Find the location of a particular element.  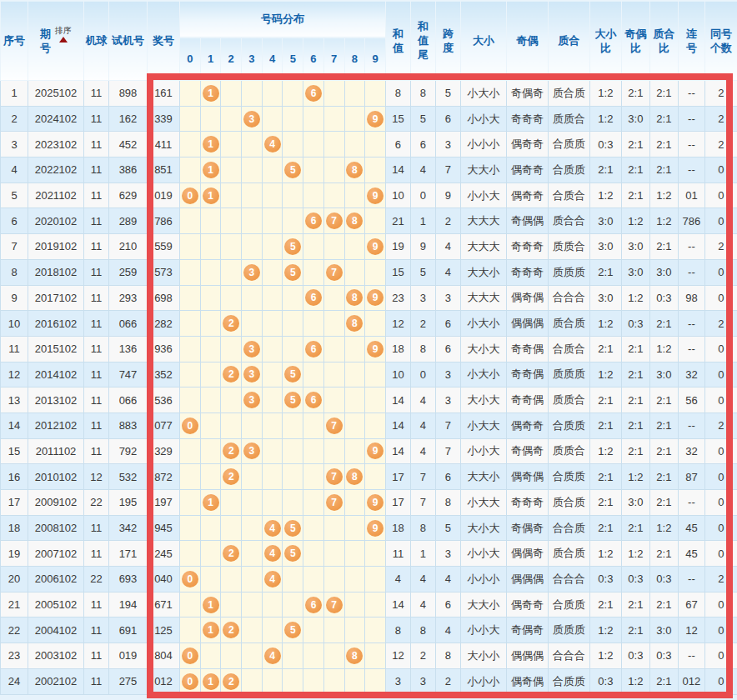

cell-prize: 671 is located at coordinates (163, 605).